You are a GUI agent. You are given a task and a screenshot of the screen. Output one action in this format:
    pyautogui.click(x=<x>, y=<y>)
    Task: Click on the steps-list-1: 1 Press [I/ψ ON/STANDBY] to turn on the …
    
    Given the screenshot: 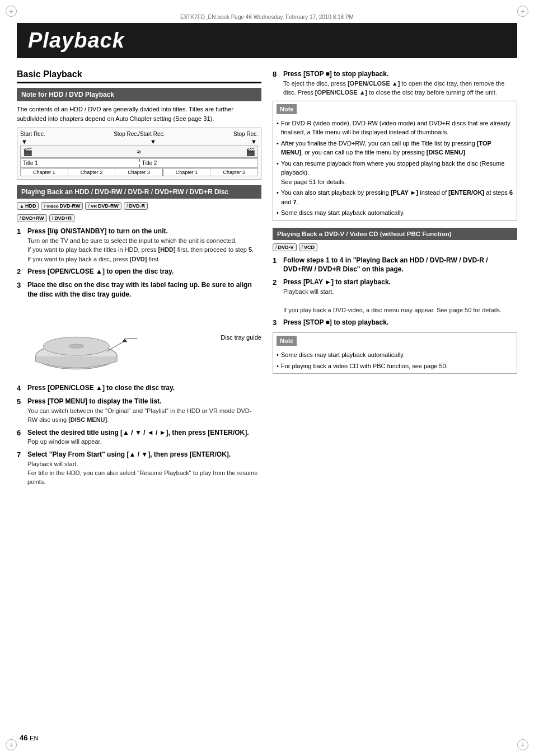 What is the action you would take?
    pyautogui.click(x=139, y=263)
    